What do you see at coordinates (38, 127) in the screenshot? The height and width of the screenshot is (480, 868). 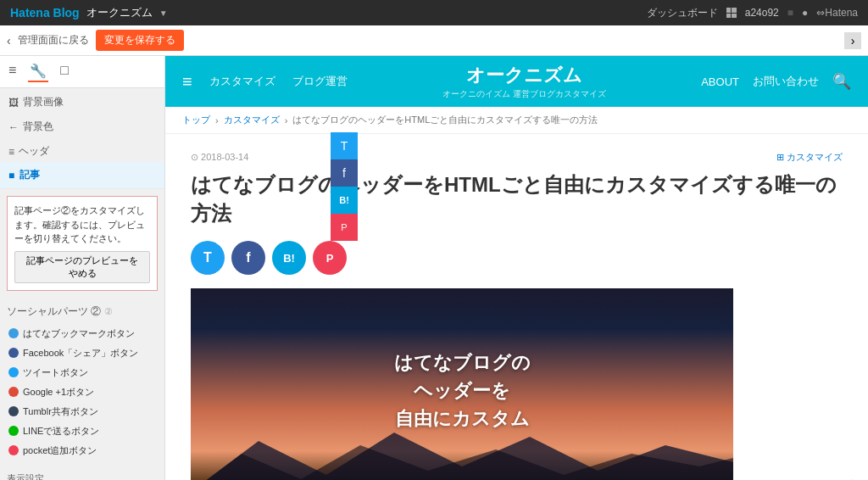 I see `bg-color-label: 背景色` at bounding box center [38, 127].